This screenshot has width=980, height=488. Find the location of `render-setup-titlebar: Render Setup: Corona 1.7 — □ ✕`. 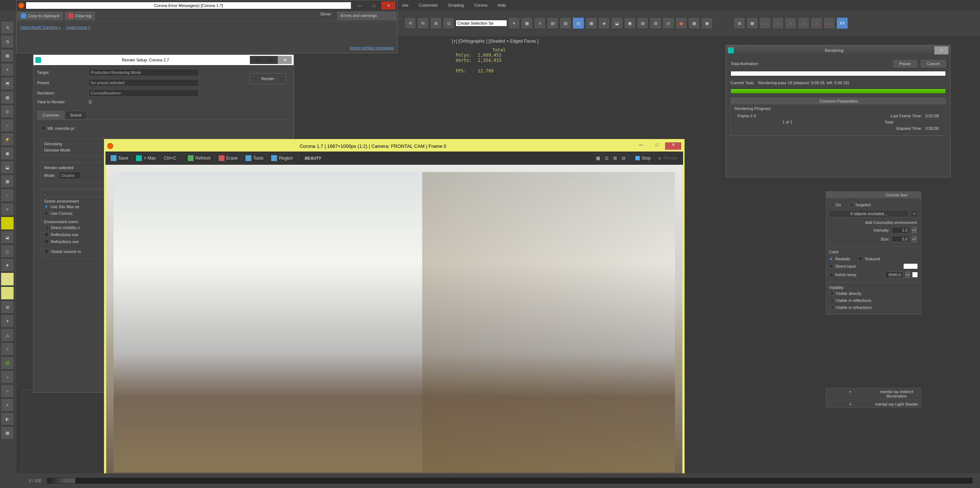

render-setup-titlebar: Render Setup: Corona 1.7 — □ ✕ is located at coordinates (164, 60).